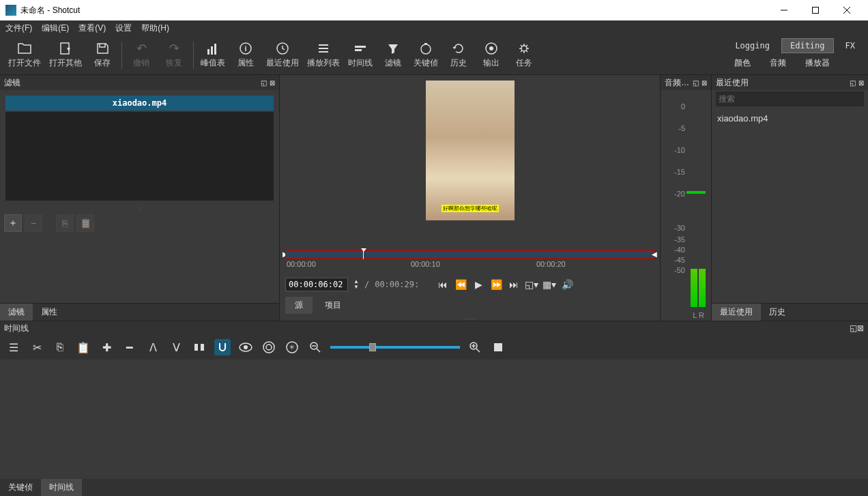 This screenshot has height=496, width=868. What do you see at coordinates (677, 83) in the screenshot?
I see `meter-panel-title: 音频…` at bounding box center [677, 83].